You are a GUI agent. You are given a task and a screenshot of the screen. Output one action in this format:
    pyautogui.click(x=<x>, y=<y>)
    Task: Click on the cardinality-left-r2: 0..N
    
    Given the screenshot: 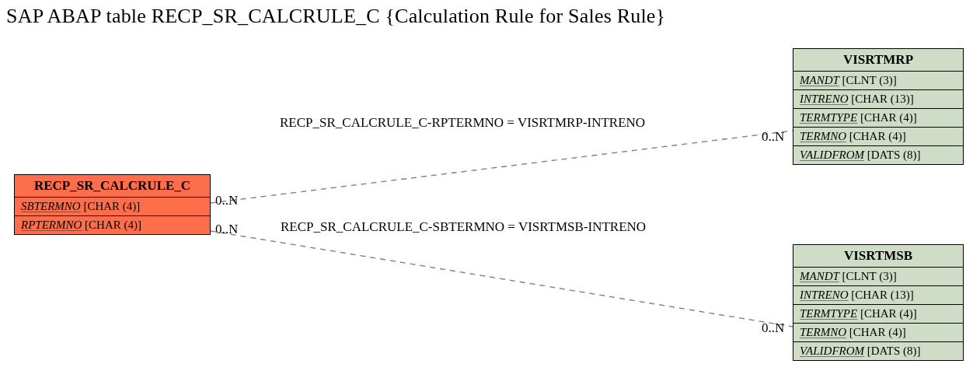 What is the action you would take?
    pyautogui.click(x=227, y=229)
    